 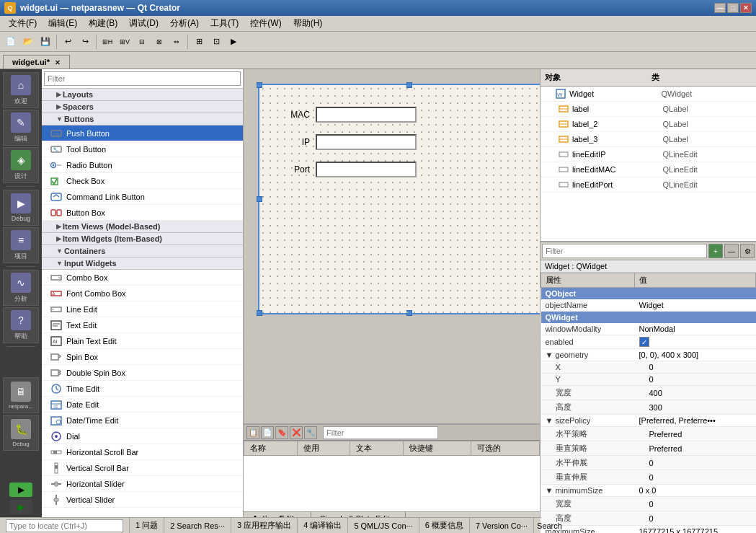 What do you see at coordinates (199, 42) in the screenshot?
I see `toolbar-grid: ⊞` at bounding box center [199, 42].